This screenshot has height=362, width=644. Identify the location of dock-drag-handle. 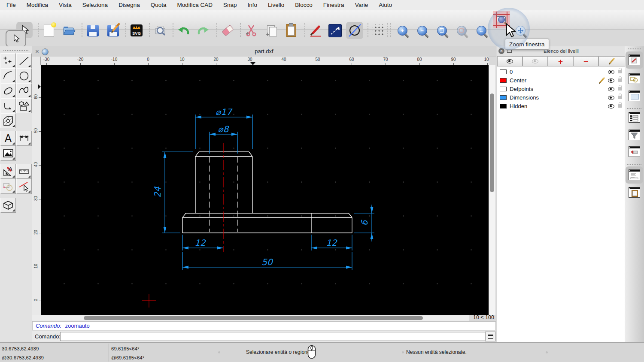
(635, 49).